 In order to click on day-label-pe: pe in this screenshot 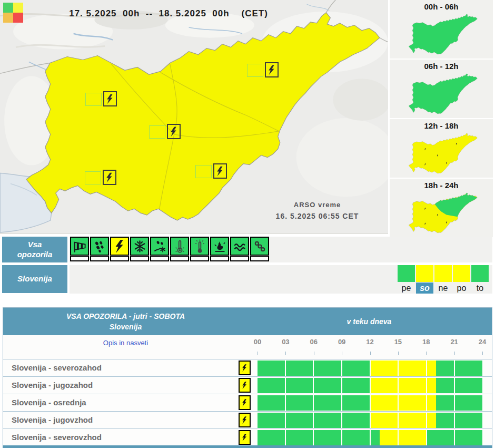, I will do `click(407, 288)`.